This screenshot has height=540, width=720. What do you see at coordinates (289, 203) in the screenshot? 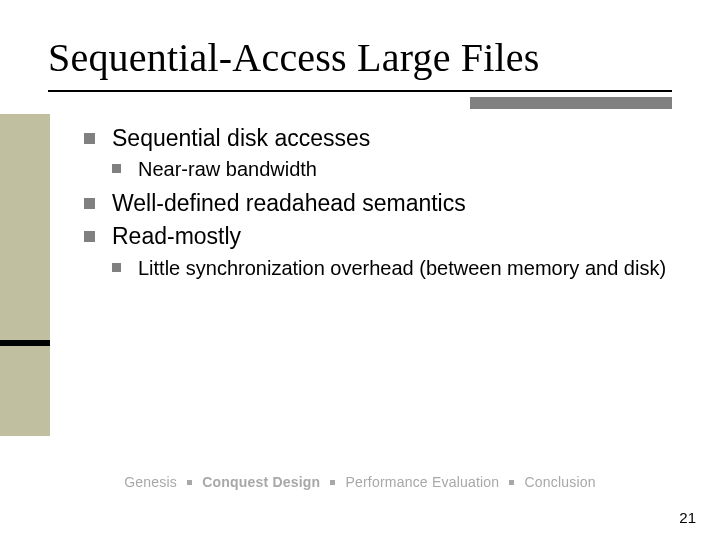
I see `bullet-text: Well-defined readahead semantics` at bounding box center [289, 203].